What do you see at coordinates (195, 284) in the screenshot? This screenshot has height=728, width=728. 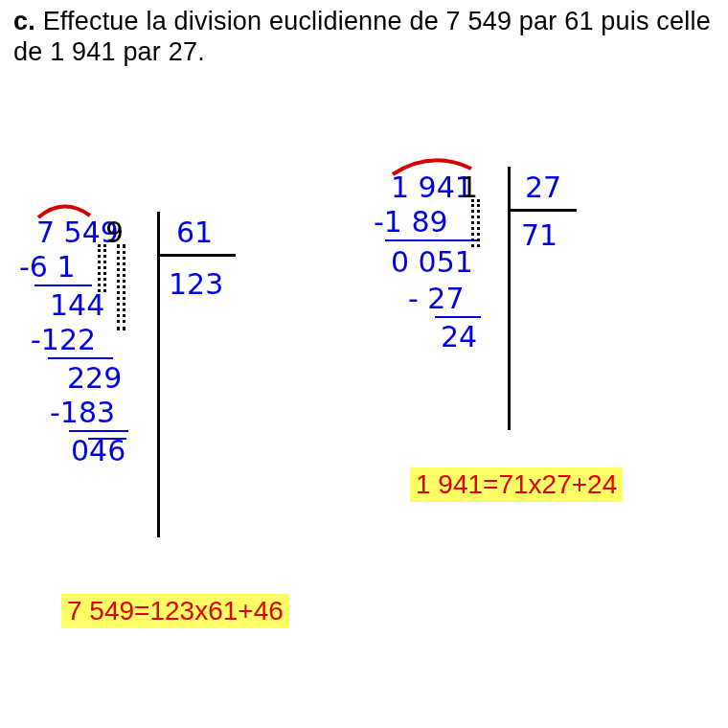 I see `quotient-1: 123` at bounding box center [195, 284].